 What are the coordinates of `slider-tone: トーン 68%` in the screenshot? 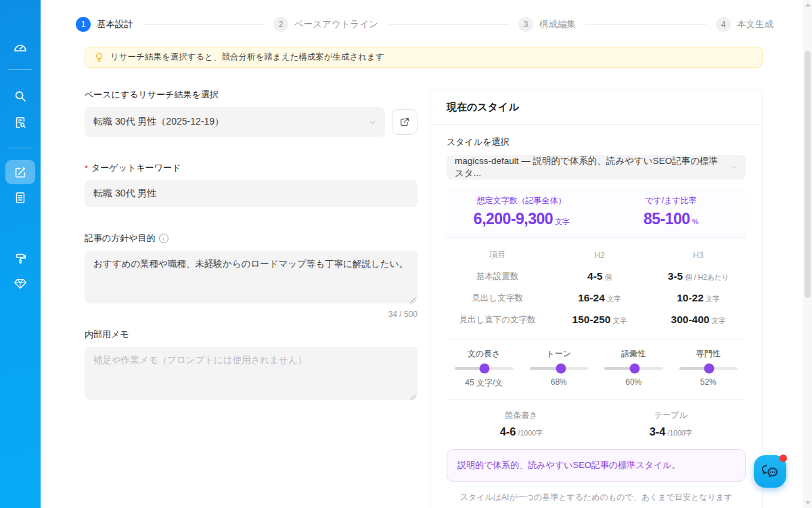 It's located at (559, 368).